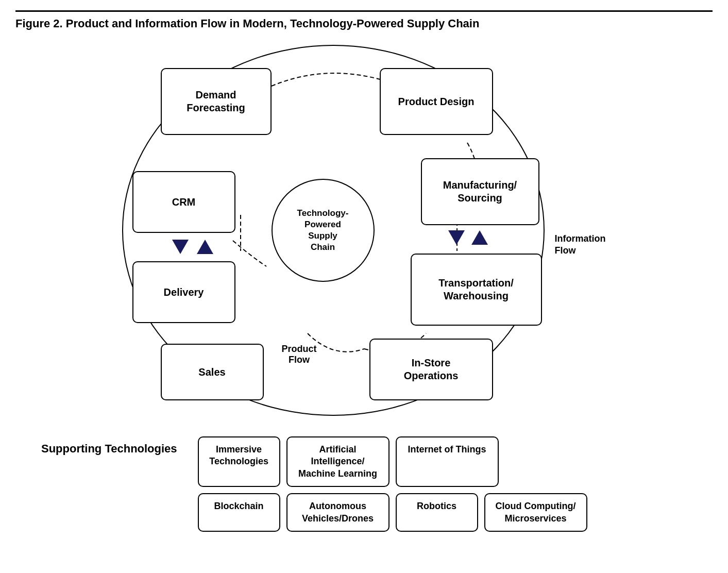 The image size is (728, 573). I want to click on center-ellipse: Technology- Powered Supply Chain, so click(323, 230).